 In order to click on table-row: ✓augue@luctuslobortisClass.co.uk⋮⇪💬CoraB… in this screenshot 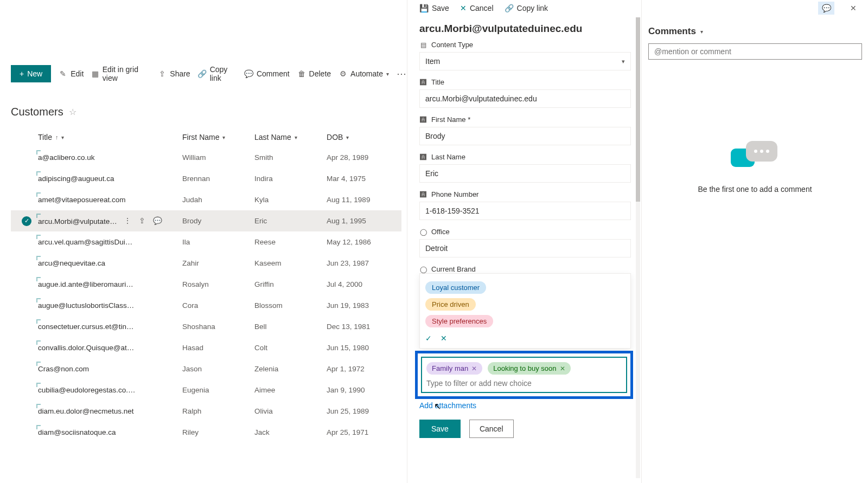, I will do `click(206, 306)`.